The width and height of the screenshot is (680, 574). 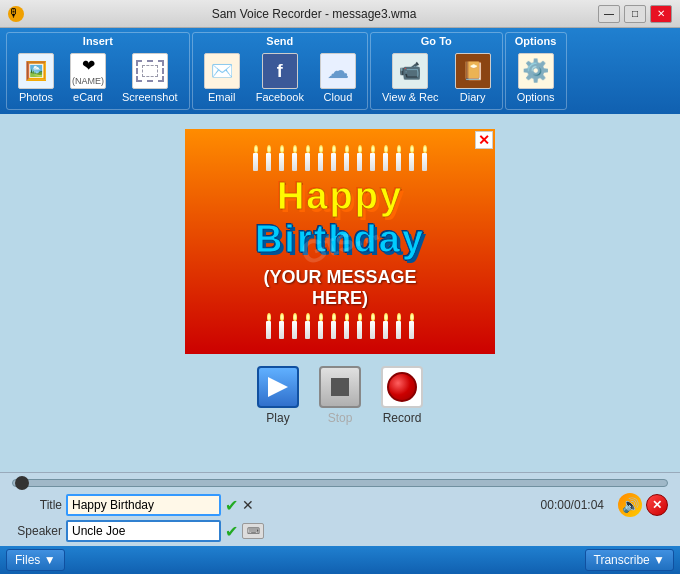 I want to click on window-controls: — □ ✕, so click(x=635, y=14).